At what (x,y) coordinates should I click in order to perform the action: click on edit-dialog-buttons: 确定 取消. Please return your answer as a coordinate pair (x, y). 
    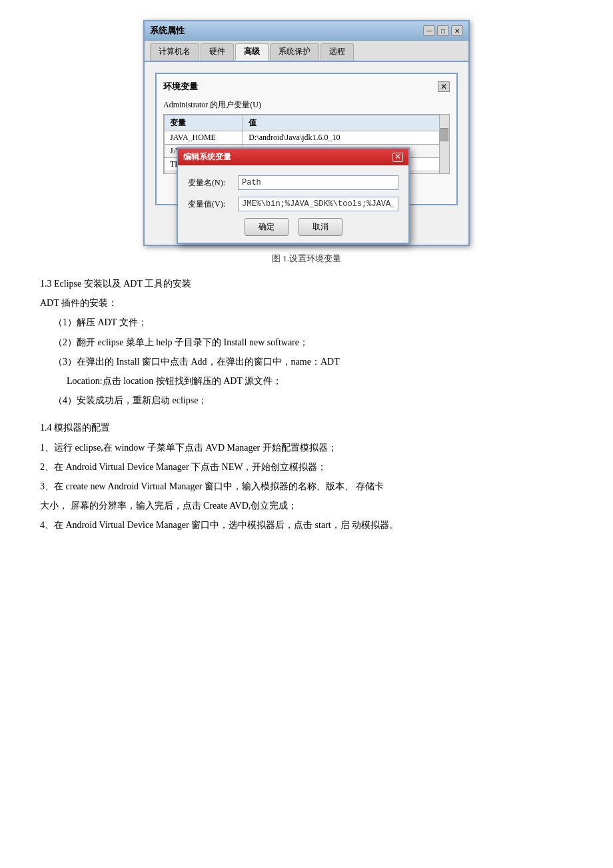
    Looking at the image, I should click on (293, 227).